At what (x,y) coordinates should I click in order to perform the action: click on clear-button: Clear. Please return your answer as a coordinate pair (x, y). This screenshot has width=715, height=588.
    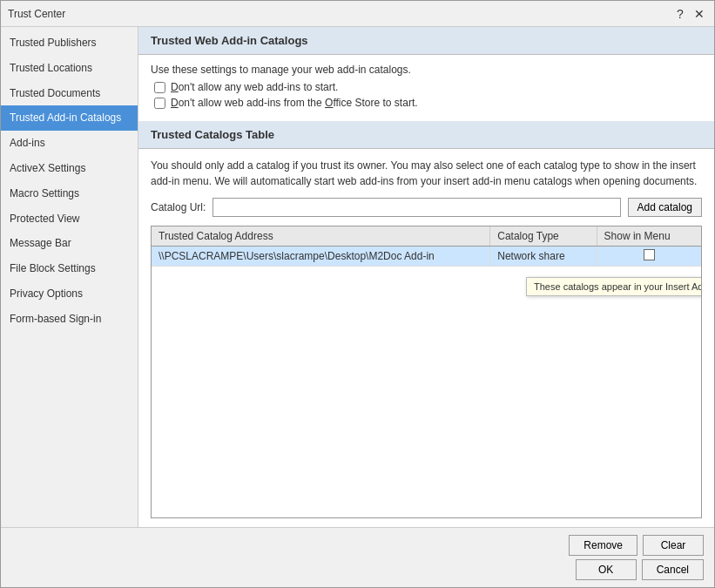
    Looking at the image, I should click on (673, 545).